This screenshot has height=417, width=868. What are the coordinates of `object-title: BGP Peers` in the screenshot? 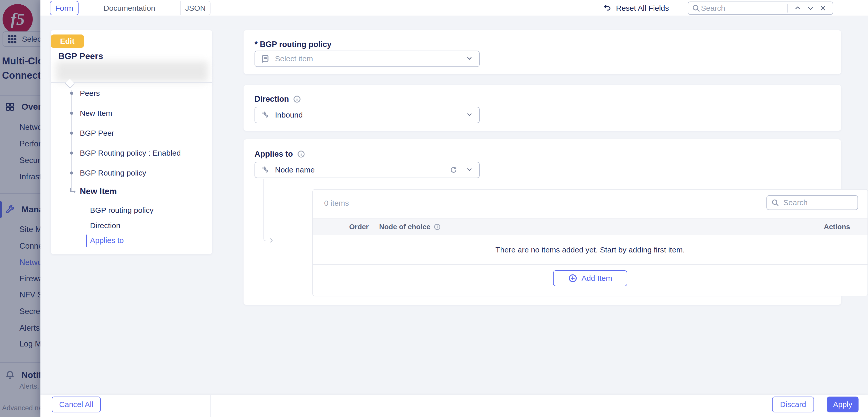 It's located at (81, 56).